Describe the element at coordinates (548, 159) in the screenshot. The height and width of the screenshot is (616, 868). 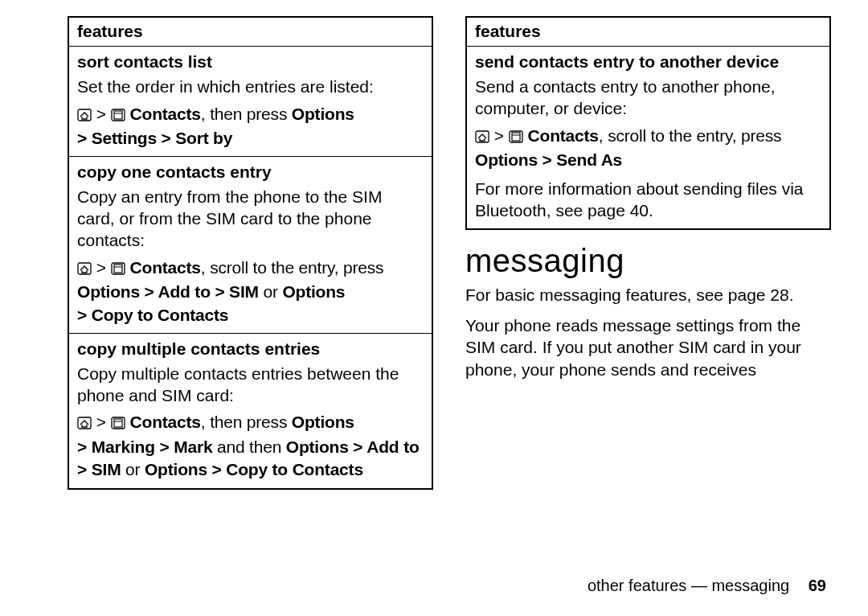
I see `nav-2: Options > Send As` at that location.